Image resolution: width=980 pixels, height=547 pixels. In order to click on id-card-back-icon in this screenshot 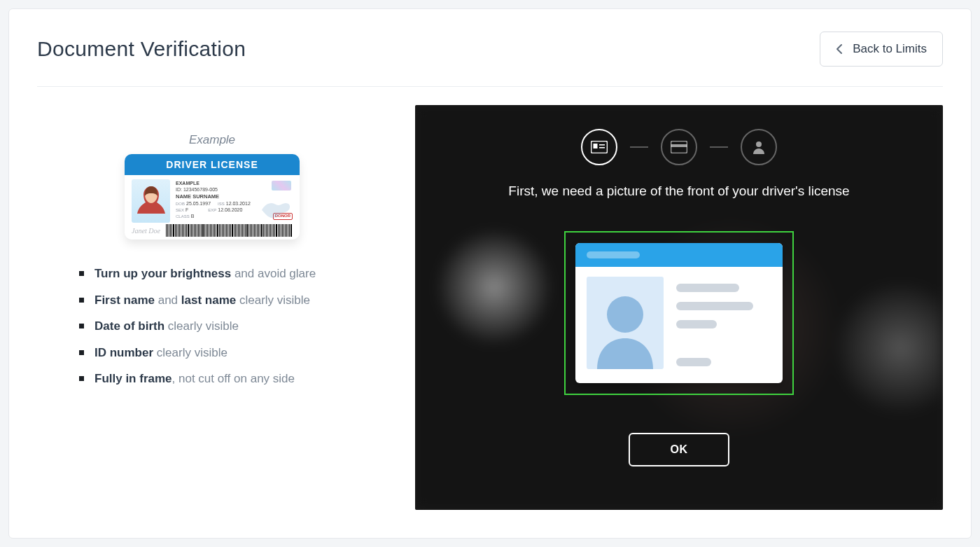, I will do `click(679, 147)`.